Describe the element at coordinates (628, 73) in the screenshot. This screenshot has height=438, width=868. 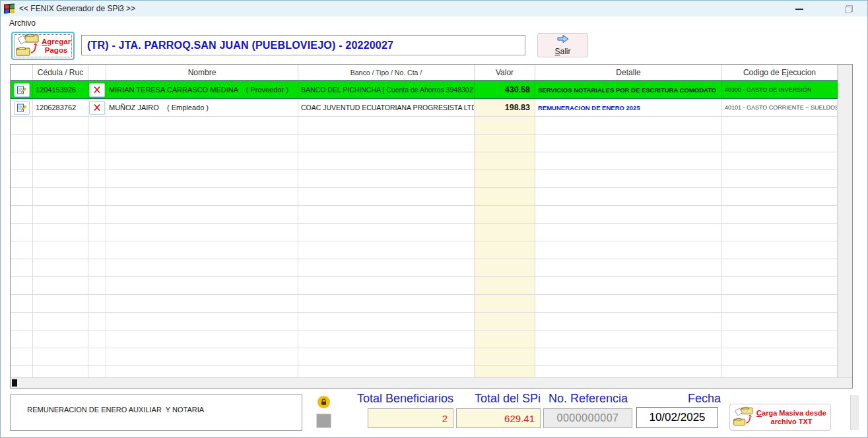
I see `header-detalle: Detalle` at that location.